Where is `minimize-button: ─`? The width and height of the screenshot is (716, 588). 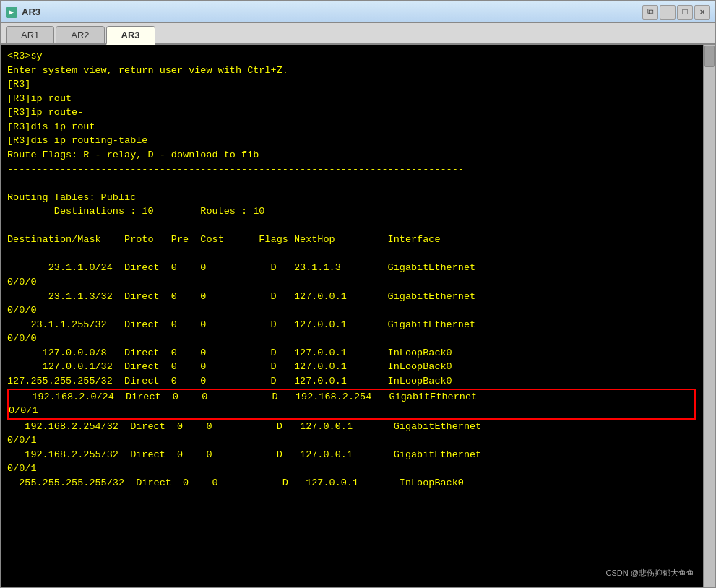 minimize-button: ─ is located at coordinates (668, 12).